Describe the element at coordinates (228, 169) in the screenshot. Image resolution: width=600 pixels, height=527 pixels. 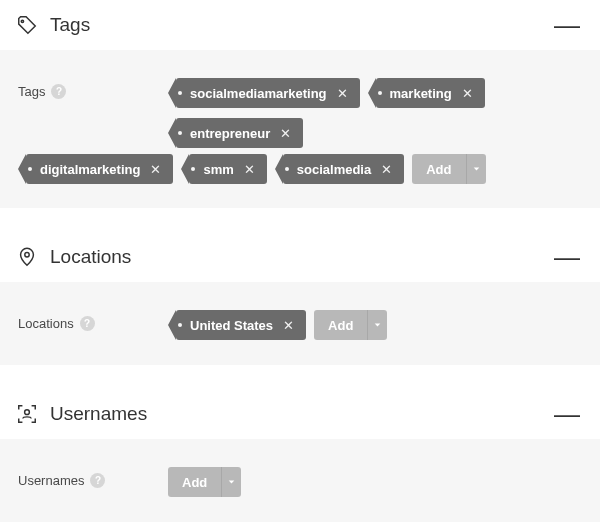
I see `tag-chip: smm✕` at that location.